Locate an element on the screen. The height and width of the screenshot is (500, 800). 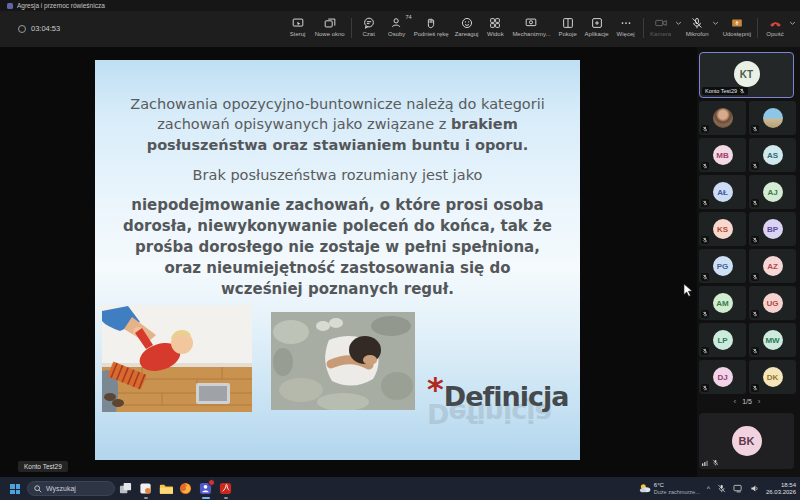
avatar: AJ is located at coordinates (773, 192).